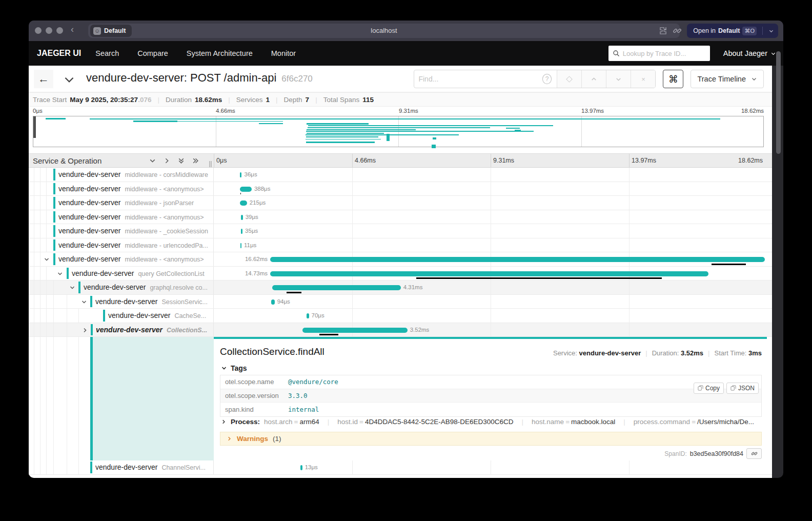 The image size is (812, 521). I want to click on span-row: vendure-dev-serverSessionServic... 94μs, so click(400, 302).